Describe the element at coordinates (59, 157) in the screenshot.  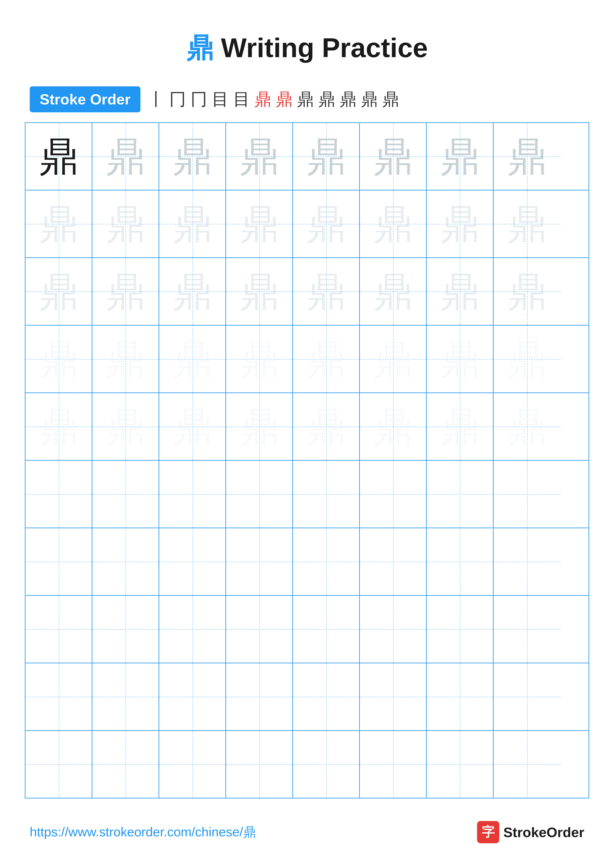
I see `cell-1-1: 鼎` at that location.